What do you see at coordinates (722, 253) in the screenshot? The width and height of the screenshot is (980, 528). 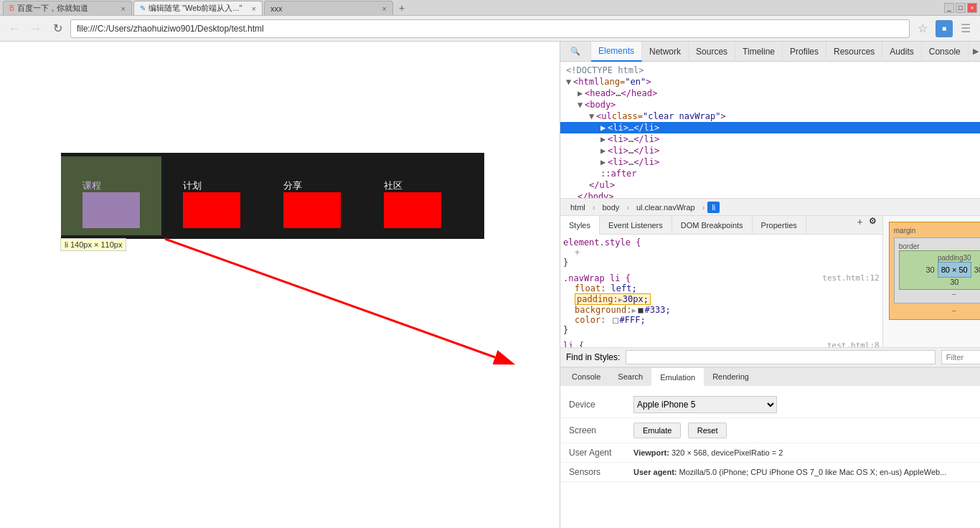 I see `style-rule-element: element.style { + }` at bounding box center [722, 253].